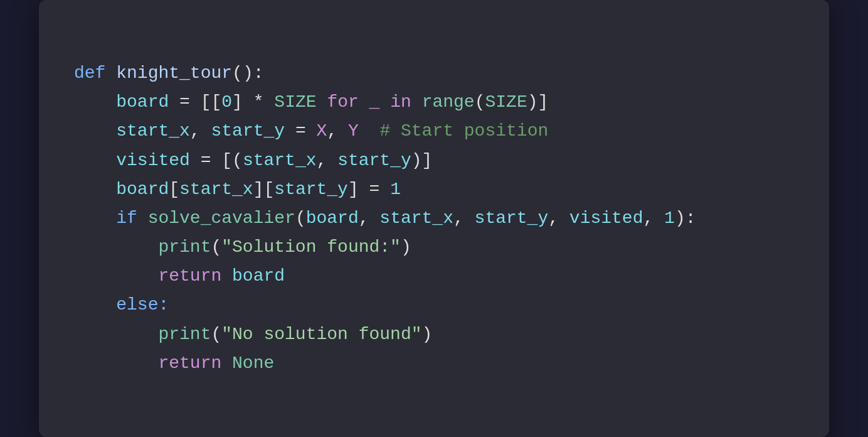 The height and width of the screenshot is (437, 868). Describe the element at coordinates (364, 218) in the screenshot. I see `op-comma-4: ,` at that location.